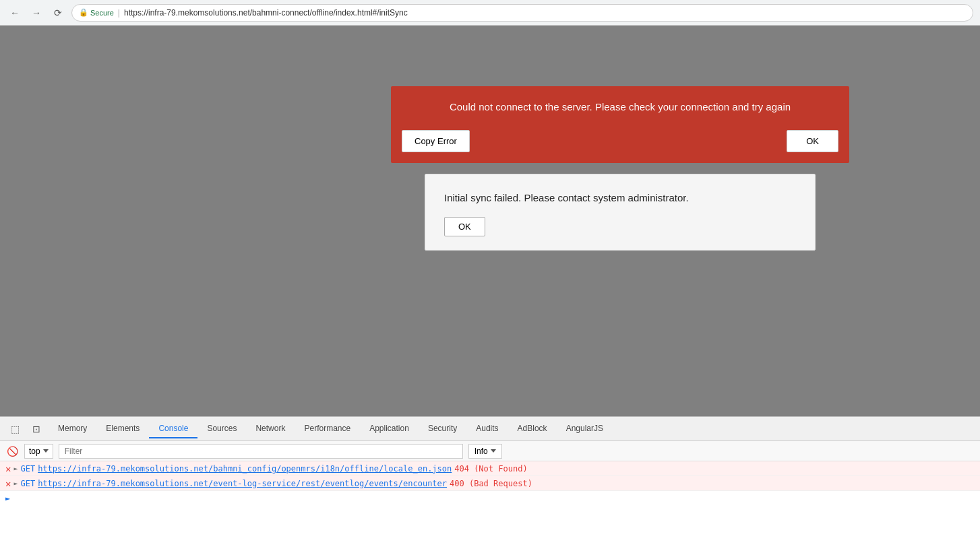 The width and height of the screenshot is (980, 557). Describe the element at coordinates (487, 429) in the screenshot. I see `tab-audits: Audits` at that location.